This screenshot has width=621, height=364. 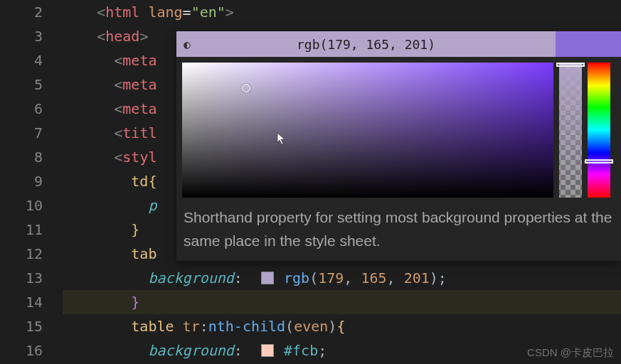 What do you see at coordinates (25, 133) in the screenshot?
I see `line-number: 7` at bounding box center [25, 133].